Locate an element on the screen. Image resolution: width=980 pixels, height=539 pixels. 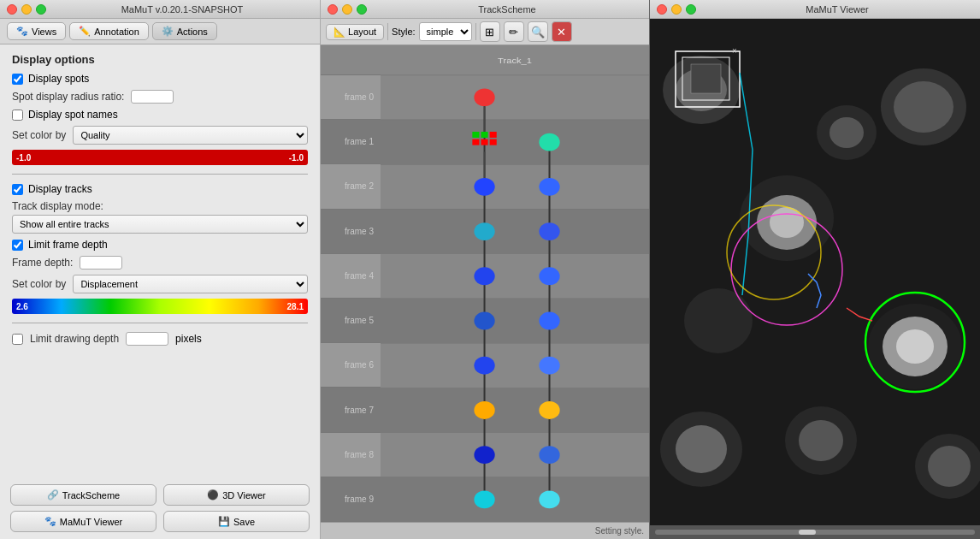
tracks-gradient-bar: 2.6 28.1 is located at coordinates (160, 306).